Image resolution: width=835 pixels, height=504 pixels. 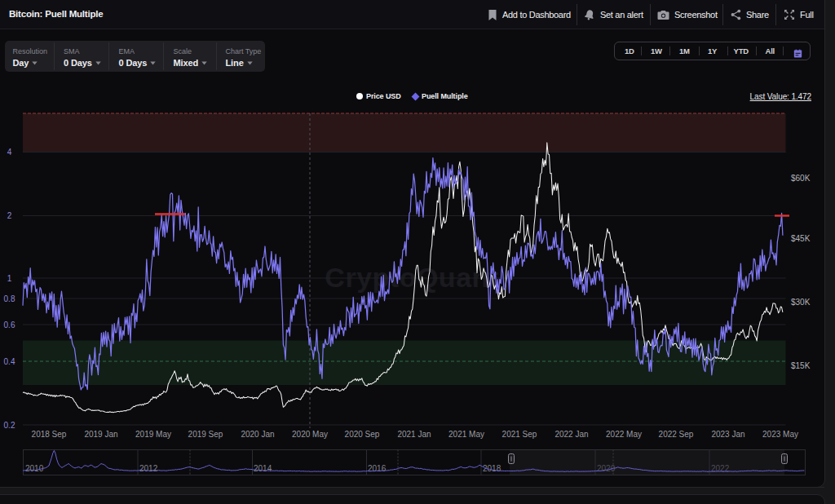 What do you see at coordinates (362, 434) in the screenshot?
I see `svg-text: 2020 Sep` at bounding box center [362, 434].